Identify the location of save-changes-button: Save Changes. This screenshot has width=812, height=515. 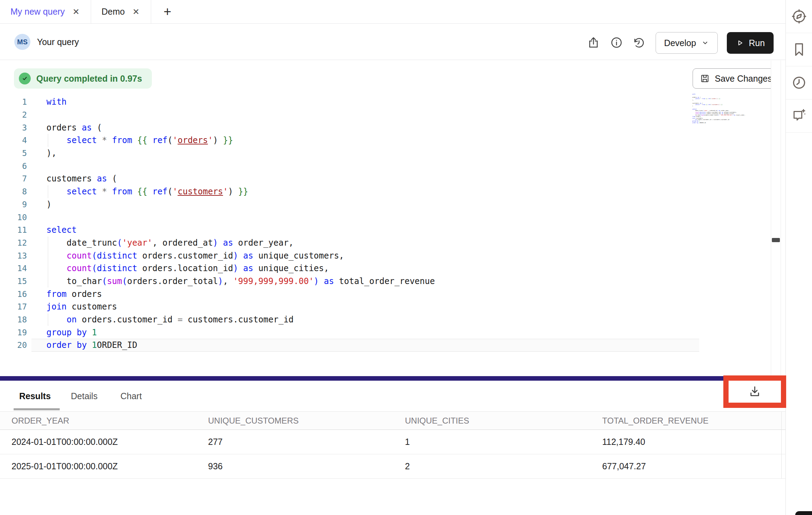
(736, 79).